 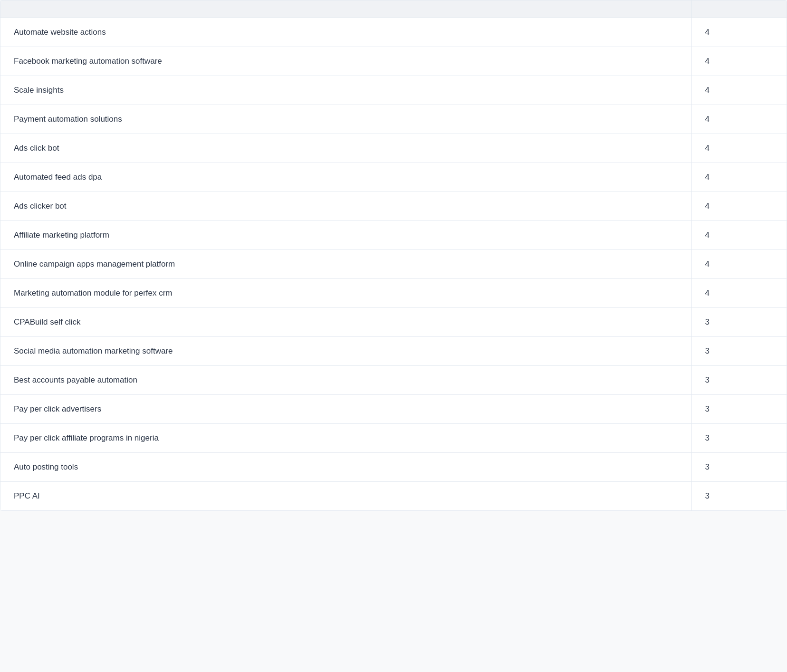 I want to click on table-row: Auto posting tools3, so click(x=394, y=468).